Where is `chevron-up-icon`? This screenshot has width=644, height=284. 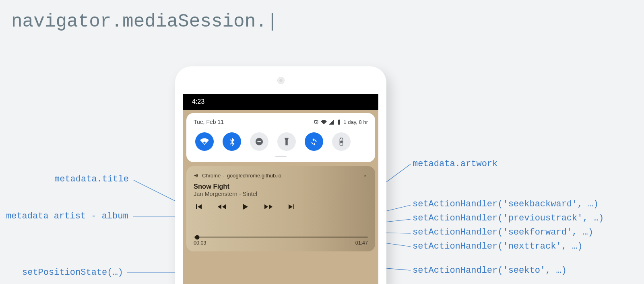 chevron-up-icon is located at coordinates (365, 176).